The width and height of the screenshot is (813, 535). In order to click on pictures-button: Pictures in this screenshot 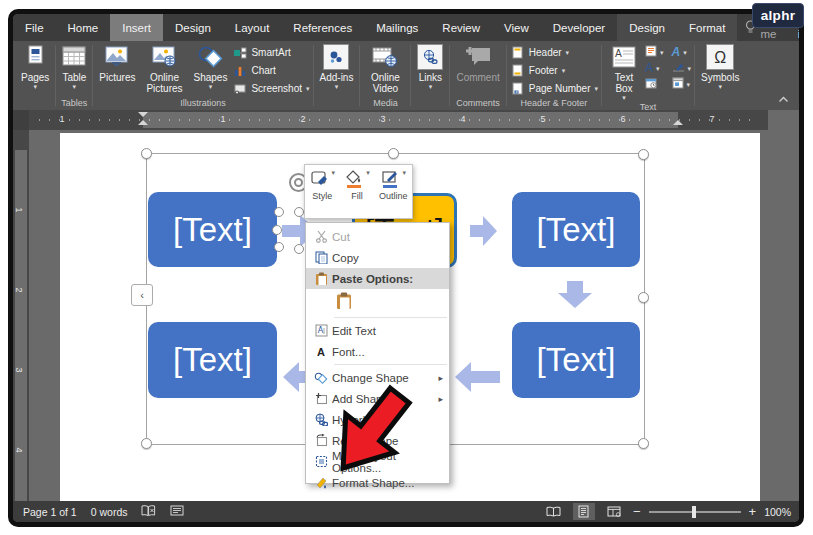, I will do `click(117, 62)`.